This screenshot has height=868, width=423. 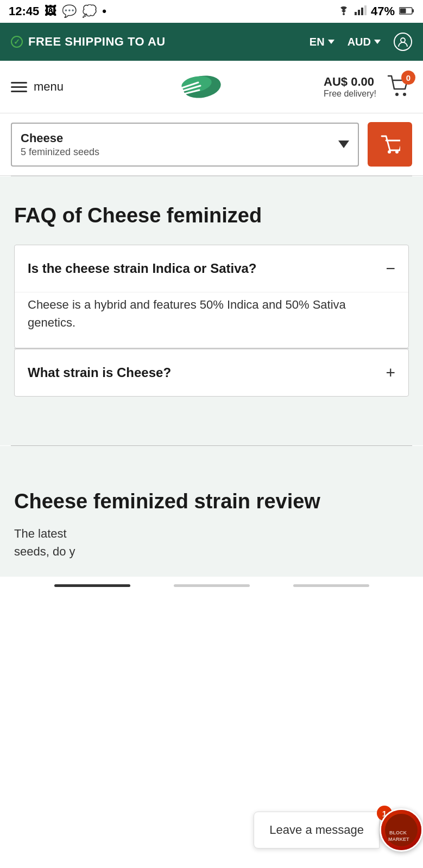 What do you see at coordinates (70, 11) in the screenshot?
I see `messenger-icon: 💬` at bounding box center [70, 11].